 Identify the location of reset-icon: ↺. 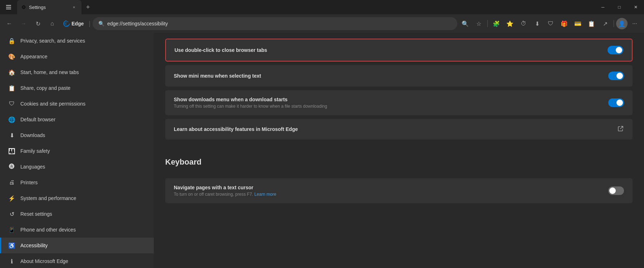
(12, 214).